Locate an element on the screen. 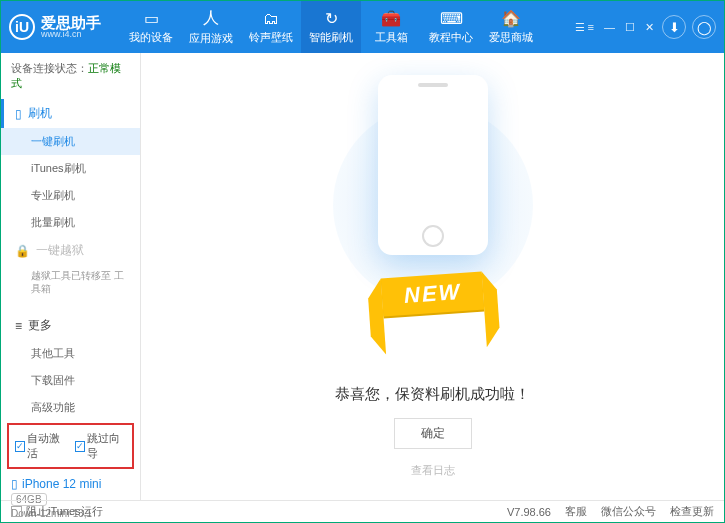  nav-icon: ▭ is located at coordinates (152, 18).